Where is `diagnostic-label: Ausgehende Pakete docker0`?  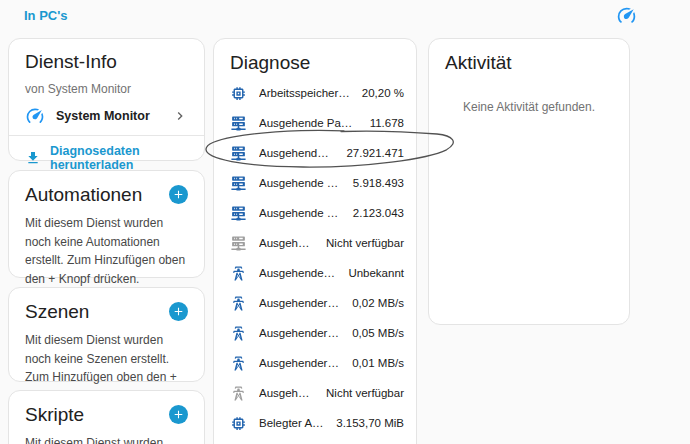
diagnostic-label: Ausgehende Pakete docker0 is located at coordinates (308, 123).